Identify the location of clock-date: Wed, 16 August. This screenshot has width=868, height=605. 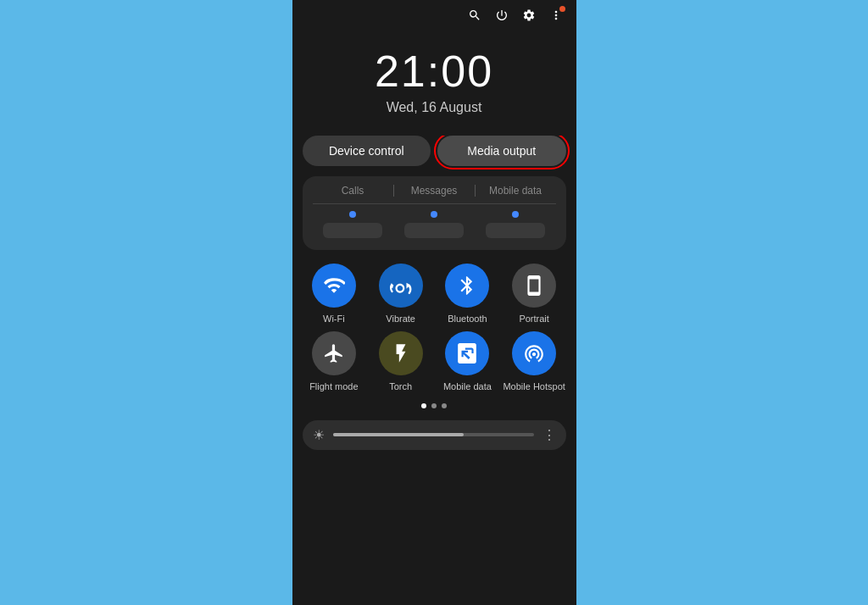
(434, 108).